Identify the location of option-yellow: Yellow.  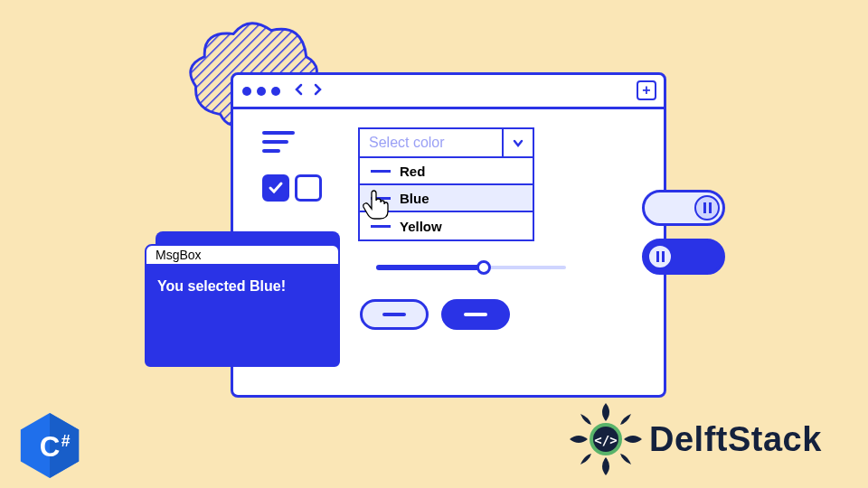
(447, 226).